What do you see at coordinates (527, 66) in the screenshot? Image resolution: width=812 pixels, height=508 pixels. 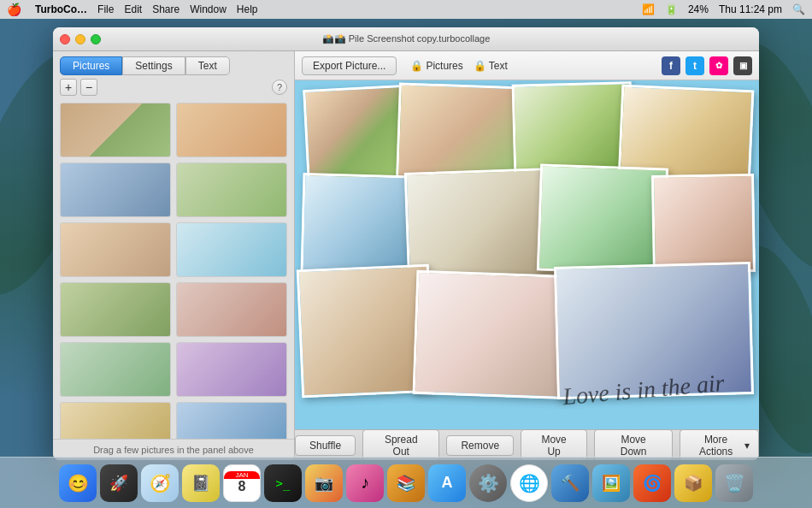 I see `right-toolbar: Export Picture... 🔒 Pictures 🔒 Text f t …` at bounding box center [527, 66].